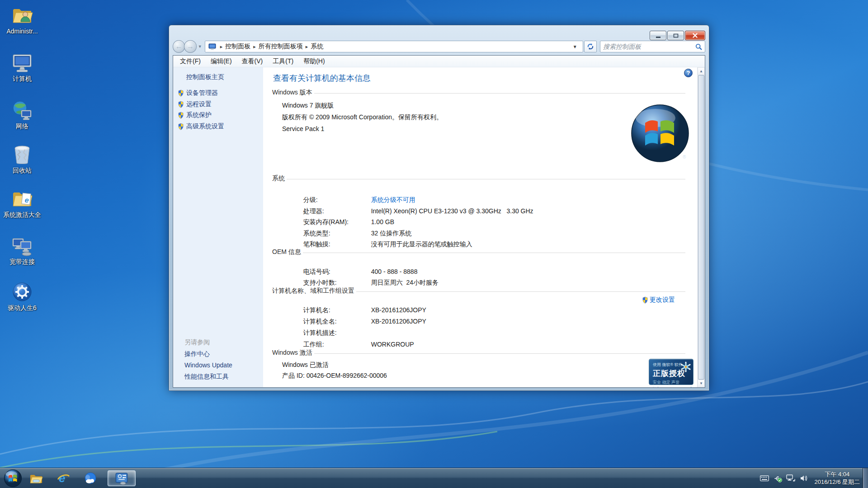 This screenshot has width=868, height=488. Describe the element at coordinates (122, 478) in the screenshot. I see `taskbar-control-panel-button` at that location.